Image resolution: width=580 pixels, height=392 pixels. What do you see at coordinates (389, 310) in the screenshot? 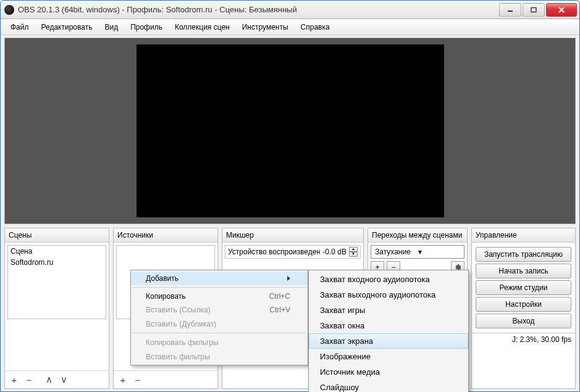
I see `add-source-item: Захват игры` at bounding box center [389, 310].